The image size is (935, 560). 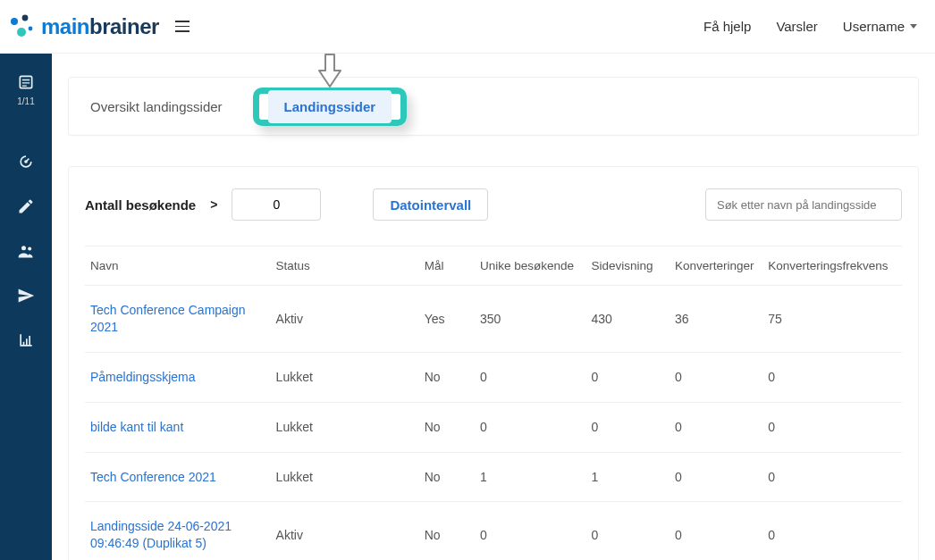 What do you see at coordinates (26, 206) in the screenshot?
I see `pencil-icon` at bounding box center [26, 206].